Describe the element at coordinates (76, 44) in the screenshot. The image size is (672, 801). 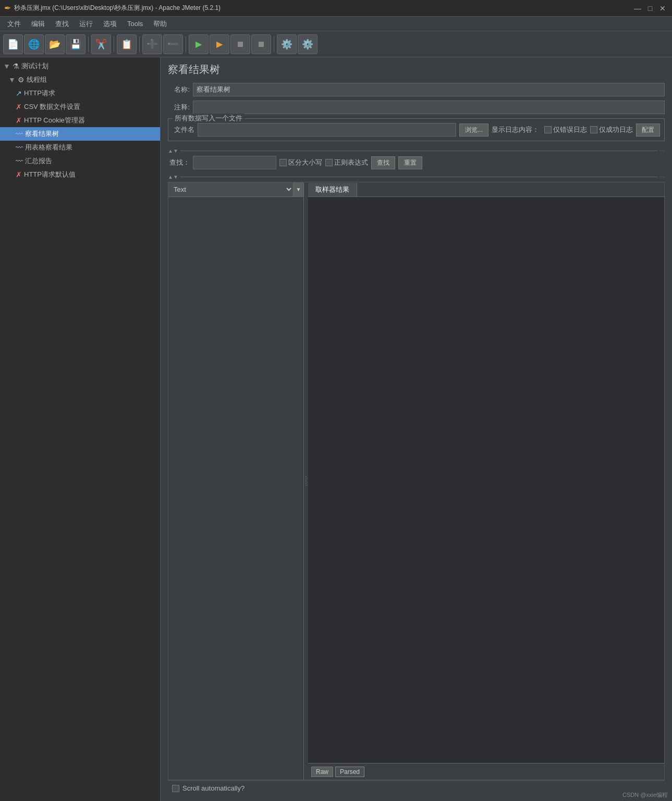
I see `save-button` at that location.